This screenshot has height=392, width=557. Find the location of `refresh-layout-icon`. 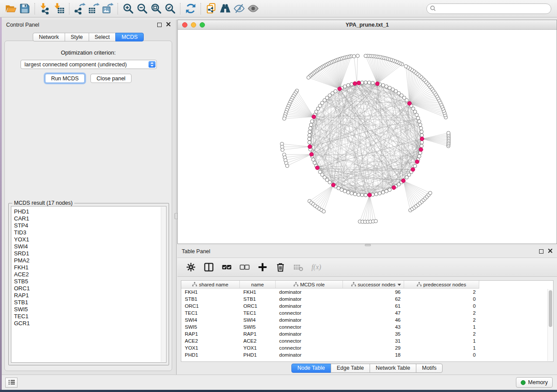

refresh-layout-icon is located at coordinates (190, 9).